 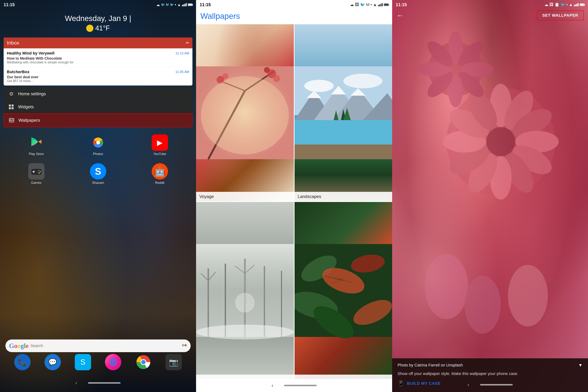 What do you see at coordinates (563, 4) in the screenshot?
I see `twitter-icon: 🐦` at bounding box center [563, 4].